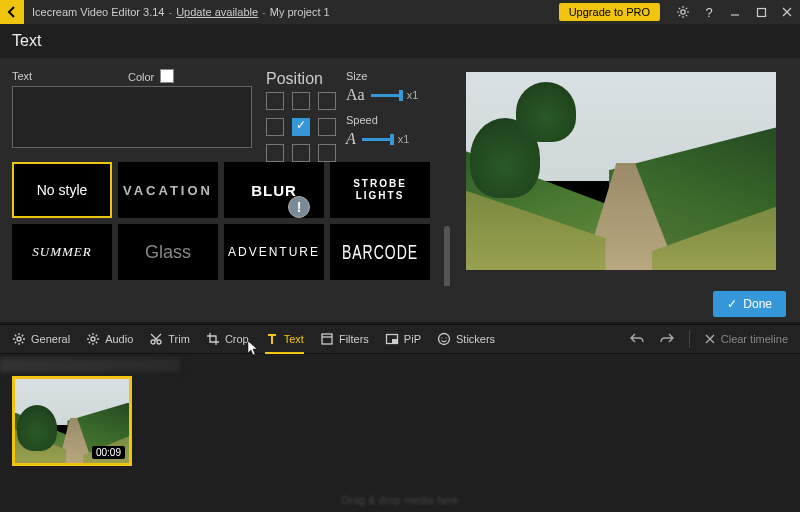 The height and width of the screenshot is (512, 800). What do you see at coordinates (274, 252) in the screenshot?
I see `style-label: ADVENTURE` at bounding box center [274, 252].